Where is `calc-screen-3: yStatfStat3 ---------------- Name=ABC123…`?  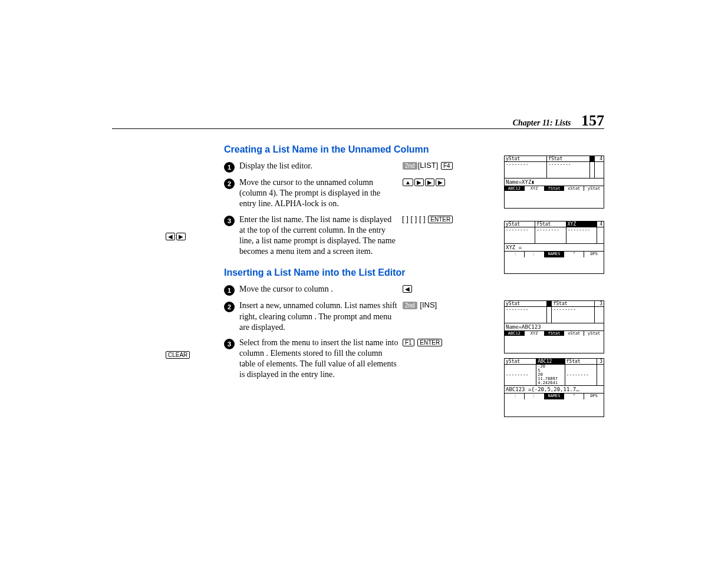 calc-screen-3: yStatfStat3 ---------------- Name=ABC123… is located at coordinates (554, 327).